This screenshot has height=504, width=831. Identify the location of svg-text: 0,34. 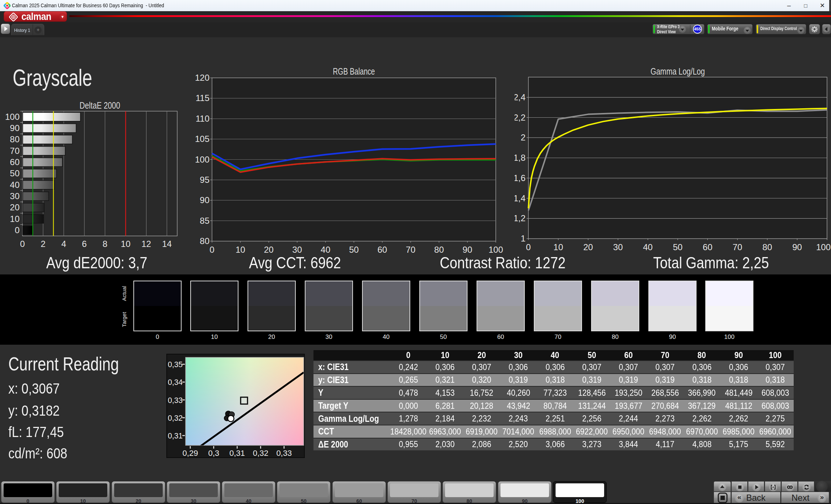
(175, 382).